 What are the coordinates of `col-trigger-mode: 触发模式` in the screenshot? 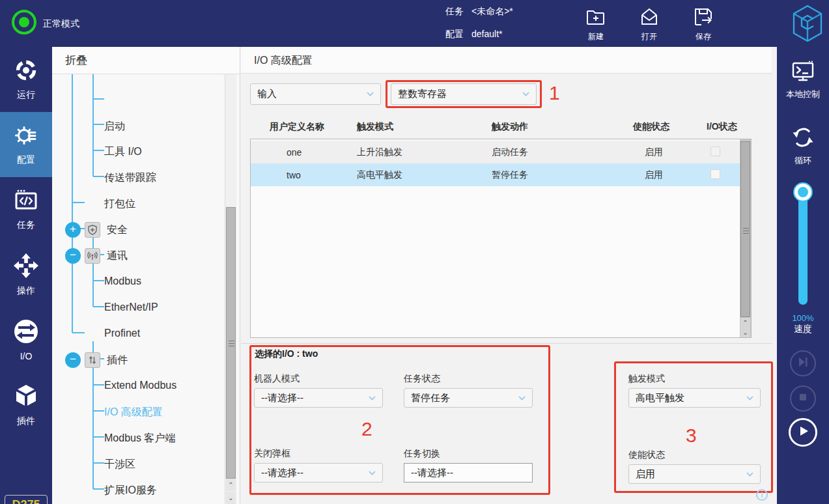 It's located at (425, 127).